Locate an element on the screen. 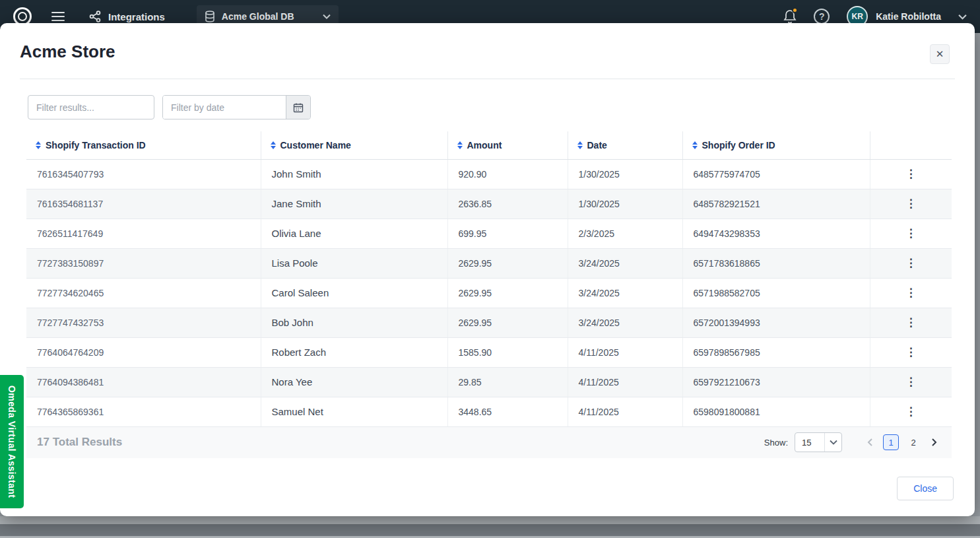  table-row: 7727747432753 Bob John 2629.95 3/24/2025… is located at coordinates (489, 322).